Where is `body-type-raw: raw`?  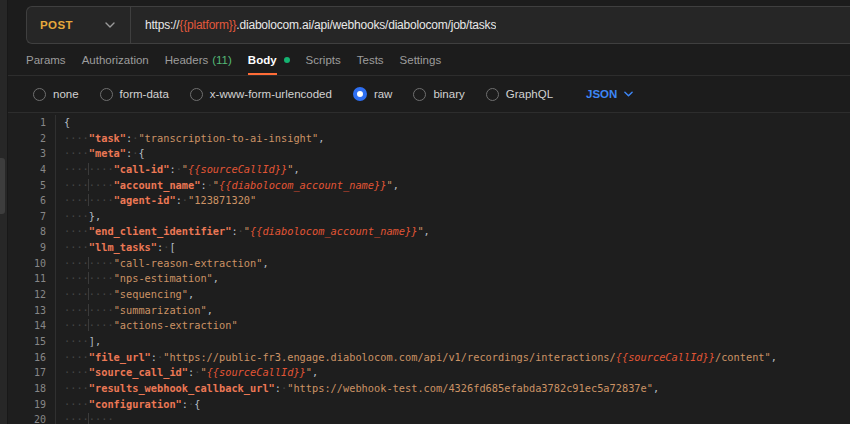
body-type-raw: raw is located at coordinates (373, 94).